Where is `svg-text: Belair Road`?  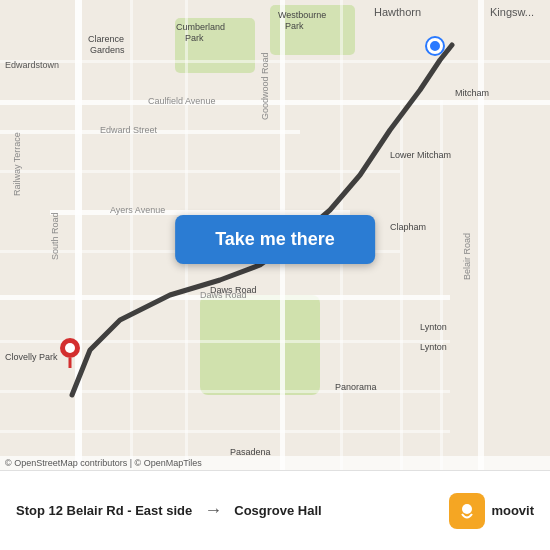 svg-text: Belair Road is located at coordinates (467, 256).